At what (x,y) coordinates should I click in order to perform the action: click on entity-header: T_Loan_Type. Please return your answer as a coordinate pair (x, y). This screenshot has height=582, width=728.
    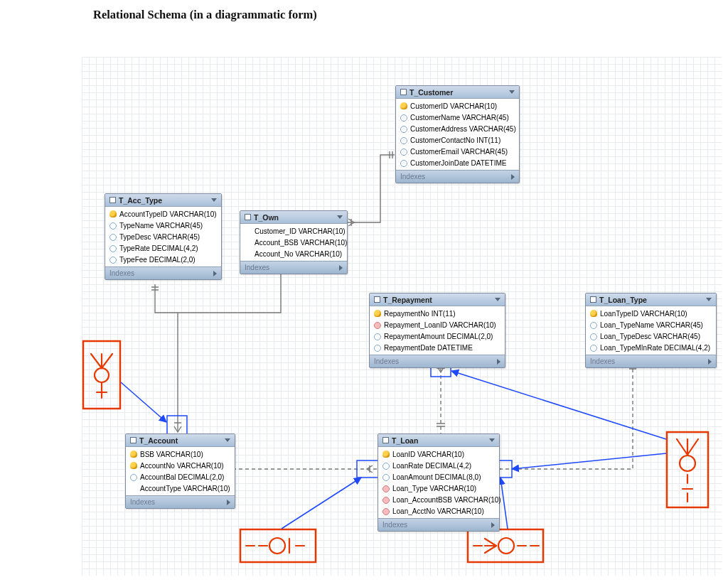
    Looking at the image, I should click on (651, 300).